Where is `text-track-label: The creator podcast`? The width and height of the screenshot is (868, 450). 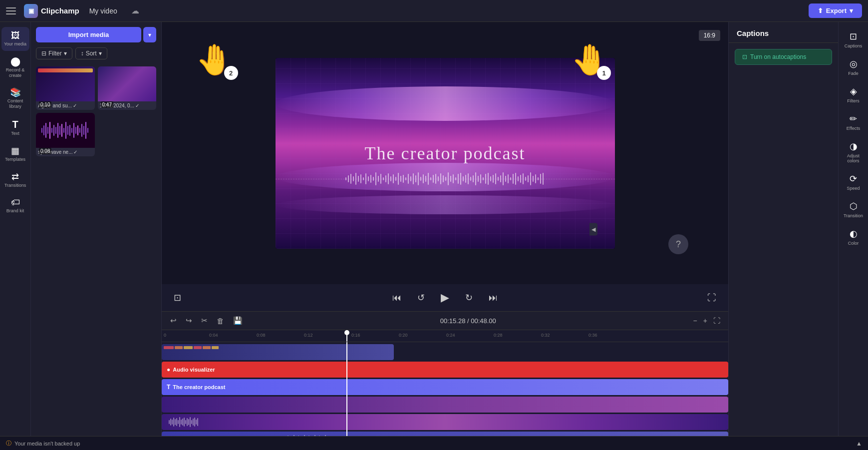
text-track-label: The creator podcast is located at coordinates (199, 387).